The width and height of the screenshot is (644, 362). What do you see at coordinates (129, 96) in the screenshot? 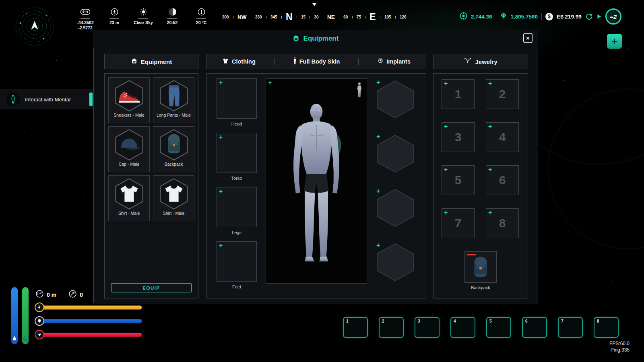
I see `hexagon-frame` at bounding box center [129, 96].